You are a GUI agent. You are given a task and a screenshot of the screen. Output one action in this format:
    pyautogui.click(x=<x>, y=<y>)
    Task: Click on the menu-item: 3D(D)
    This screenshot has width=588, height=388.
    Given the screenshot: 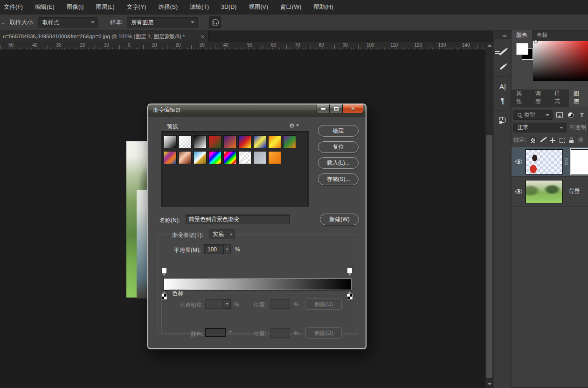 What is the action you would take?
    pyautogui.click(x=228, y=7)
    